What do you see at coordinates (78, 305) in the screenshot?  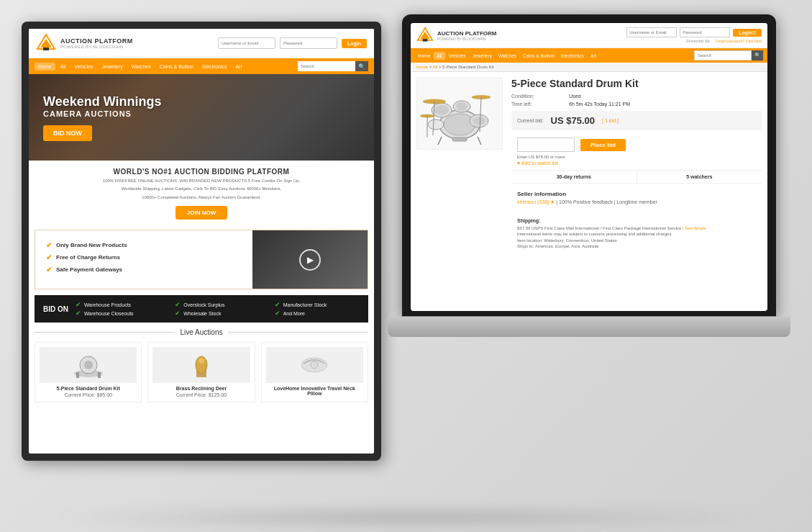 I see `monitor-bid-on-check-1: ✔` at bounding box center [78, 305].